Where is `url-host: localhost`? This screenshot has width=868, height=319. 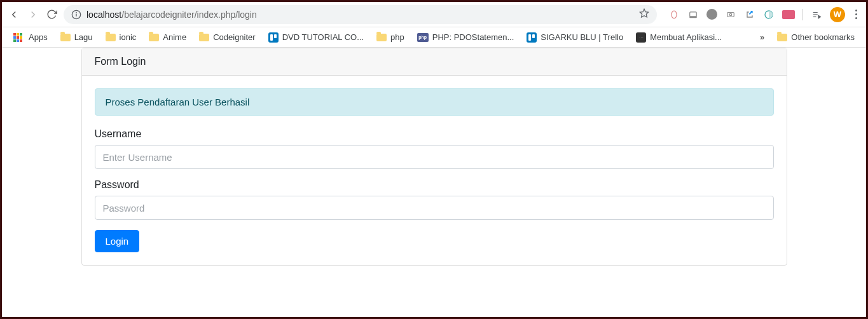 url-host: localhost is located at coordinates (104, 15).